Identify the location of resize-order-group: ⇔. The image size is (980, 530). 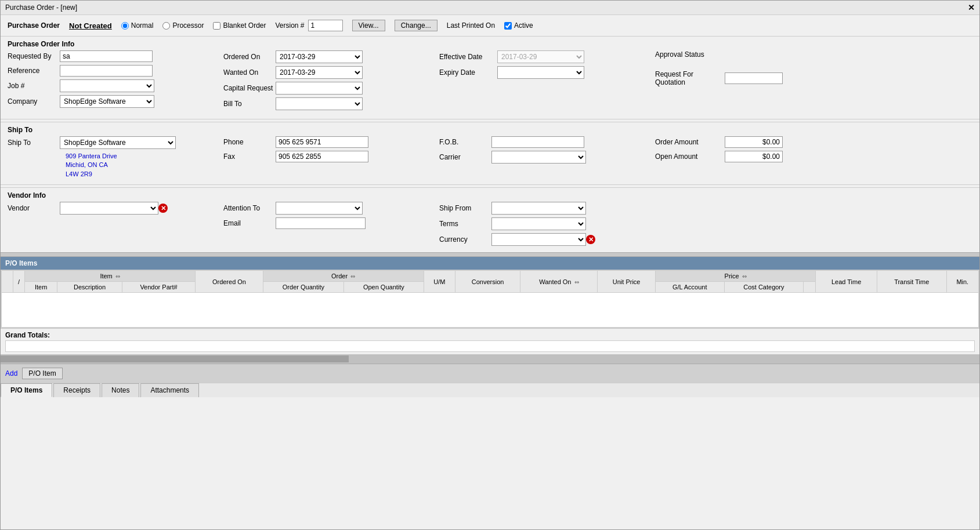
(353, 276).